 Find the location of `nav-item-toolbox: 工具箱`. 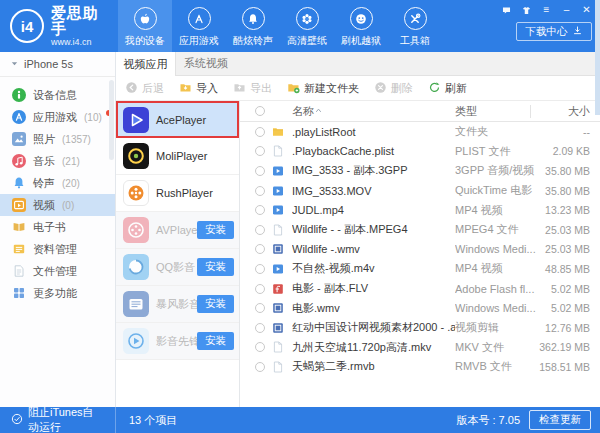

nav-item-toolbox: 工具箱 is located at coordinates (415, 26).